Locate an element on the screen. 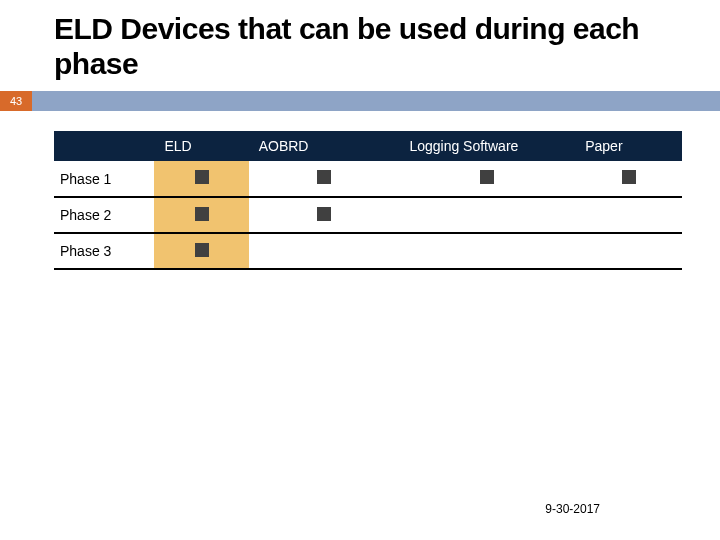 Image resolution: width=720 pixels, height=540 pixels. header-blank is located at coordinates (104, 146).